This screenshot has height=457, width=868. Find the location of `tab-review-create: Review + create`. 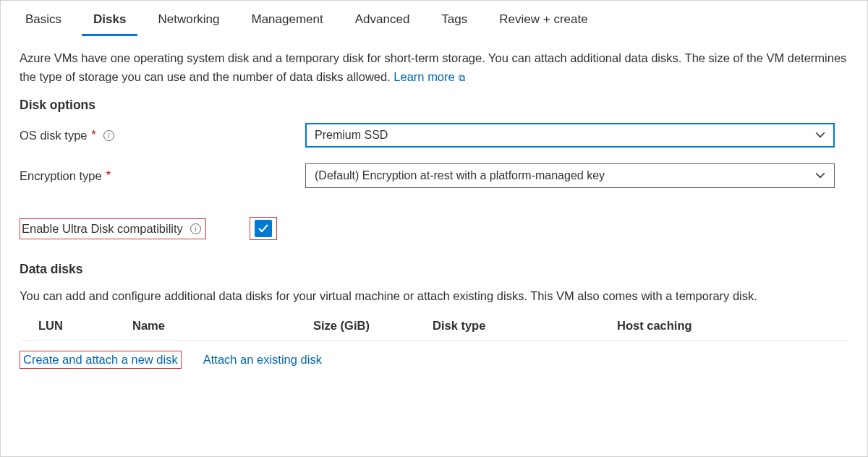

tab-review-create: Review + create is located at coordinates (543, 22).